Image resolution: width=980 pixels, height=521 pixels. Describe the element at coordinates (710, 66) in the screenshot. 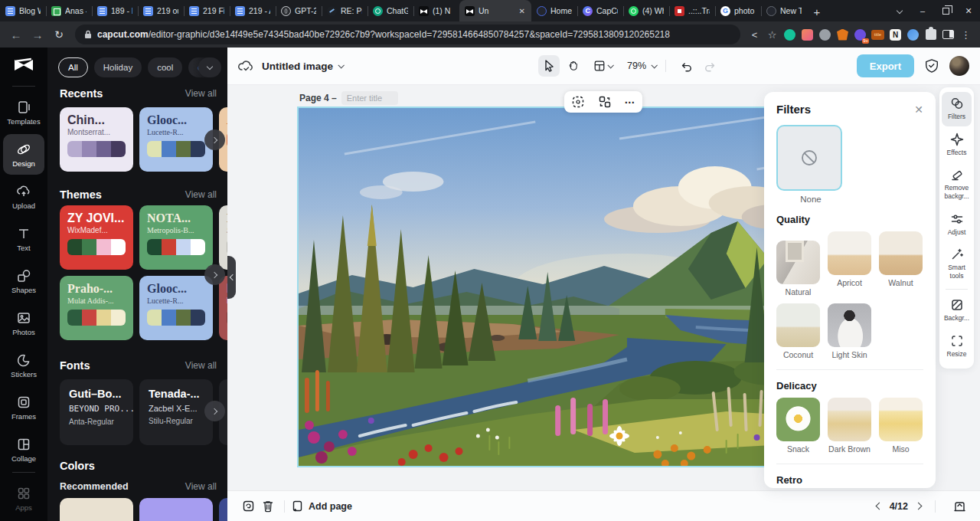

I see `redo-button` at that location.